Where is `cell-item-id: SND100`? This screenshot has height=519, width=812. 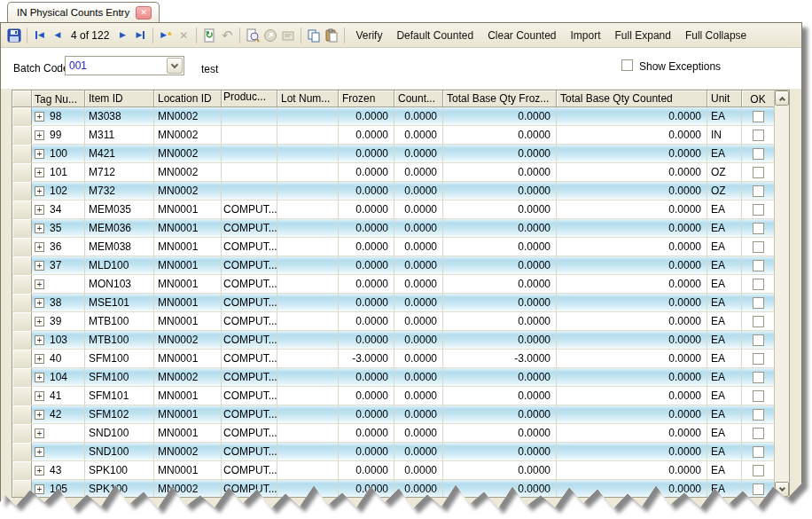 cell-item-id: SND100 is located at coordinates (120, 452).